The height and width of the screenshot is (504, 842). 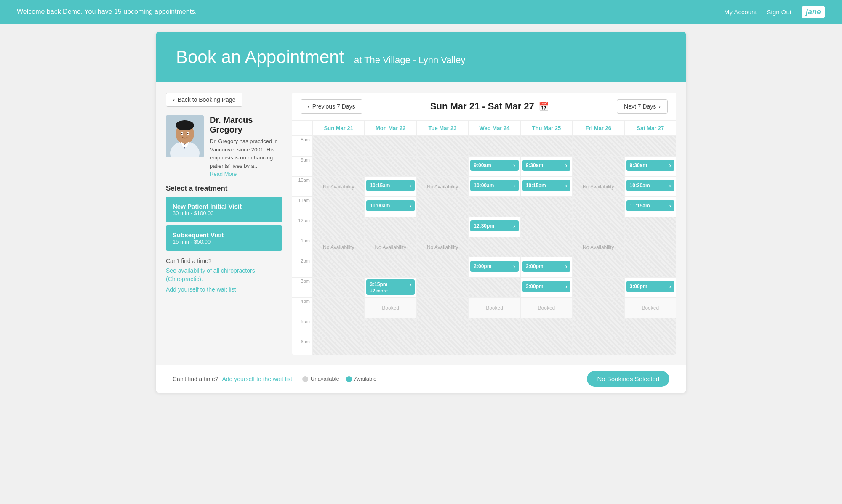 I want to click on tue-2pm, so click(x=442, y=267).